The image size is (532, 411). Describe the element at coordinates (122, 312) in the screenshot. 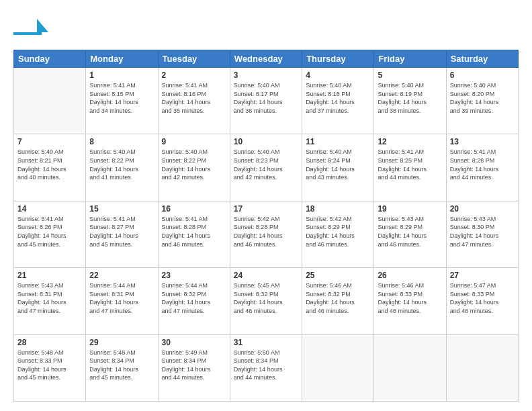

I see `day-info-line: and 47 minutes.` at that location.